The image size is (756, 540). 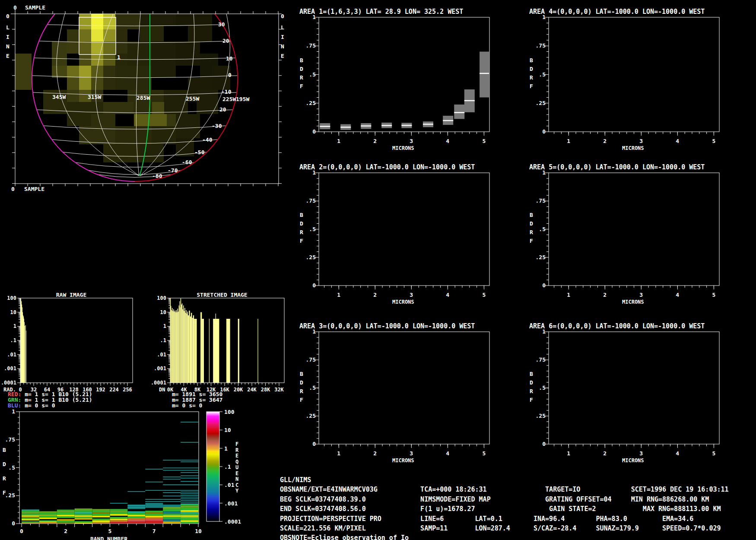 I want to click on histogram-panels: RAW IMAGE100101.1.01.001.000103264961281…, so click(x=149, y=352).